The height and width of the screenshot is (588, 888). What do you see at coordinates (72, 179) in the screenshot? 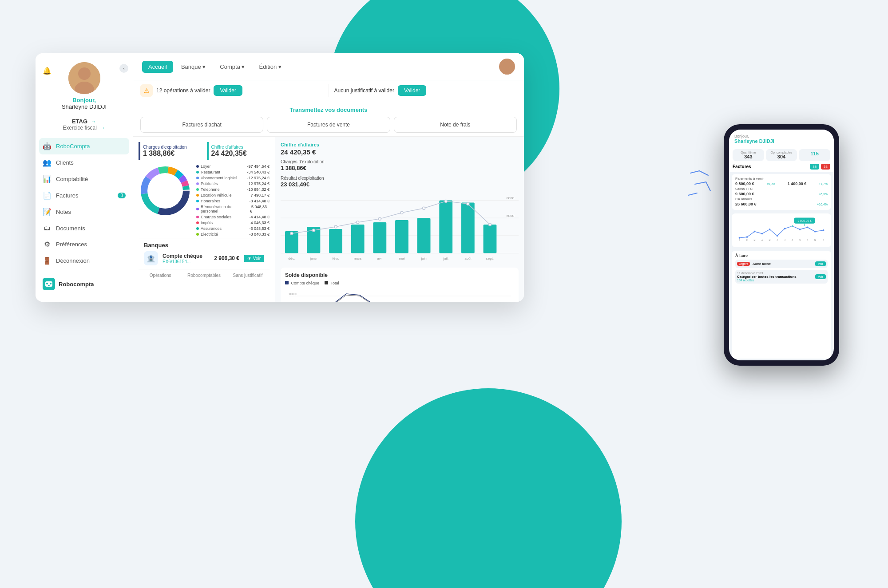
I see `sidebar-item-comptabilite-label: Comptabilité` at bounding box center [72, 179].